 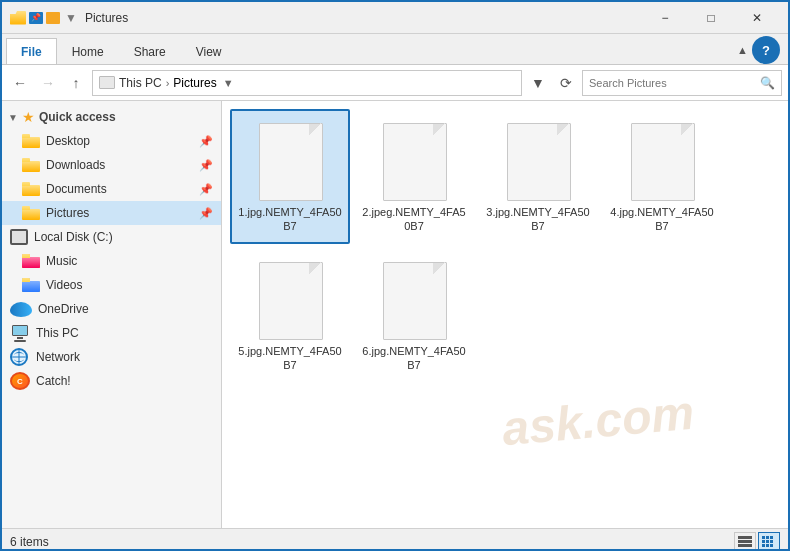 I want to click on videos-folder-icon, so click(x=31, y=285).